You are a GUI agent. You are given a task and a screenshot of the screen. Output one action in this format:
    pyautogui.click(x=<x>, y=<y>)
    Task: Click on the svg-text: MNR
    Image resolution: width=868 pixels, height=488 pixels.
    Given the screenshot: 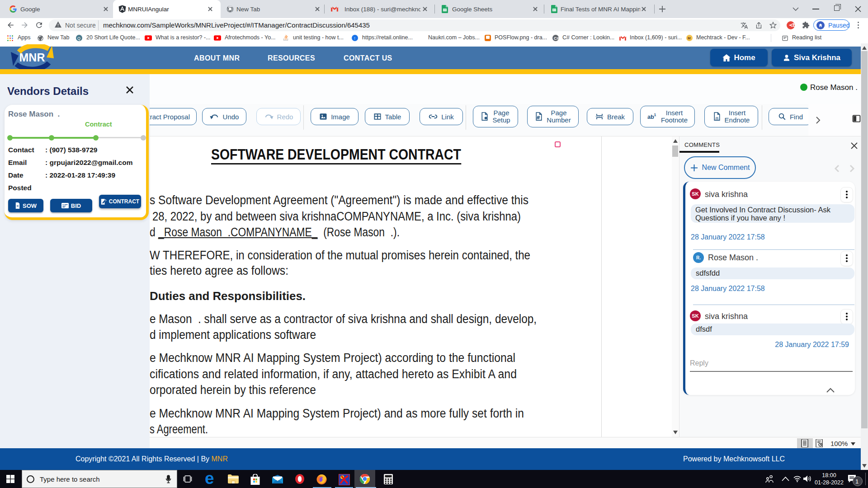 What is the action you would take?
    pyautogui.click(x=33, y=57)
    